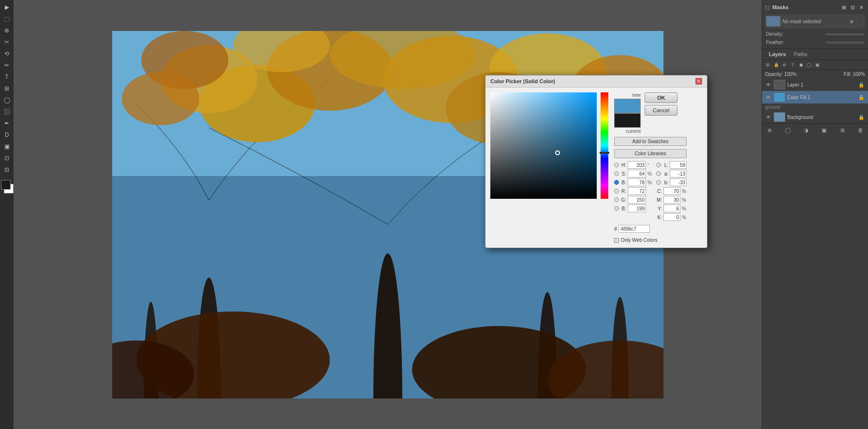 Image resolution: width=868 pixels, height=429 pixels. Describe the element at coordinates (768, 97) in the screenshot. I see `layer-2-visibility-icon: 👁` at that location.